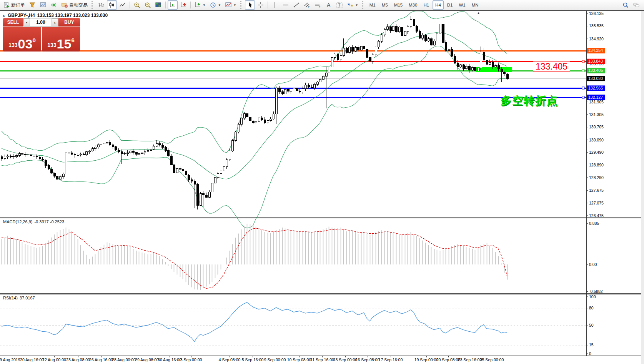 The height and width of the screenshot is (364, 644). I want to click on svg-text: T, so click(339, 5).